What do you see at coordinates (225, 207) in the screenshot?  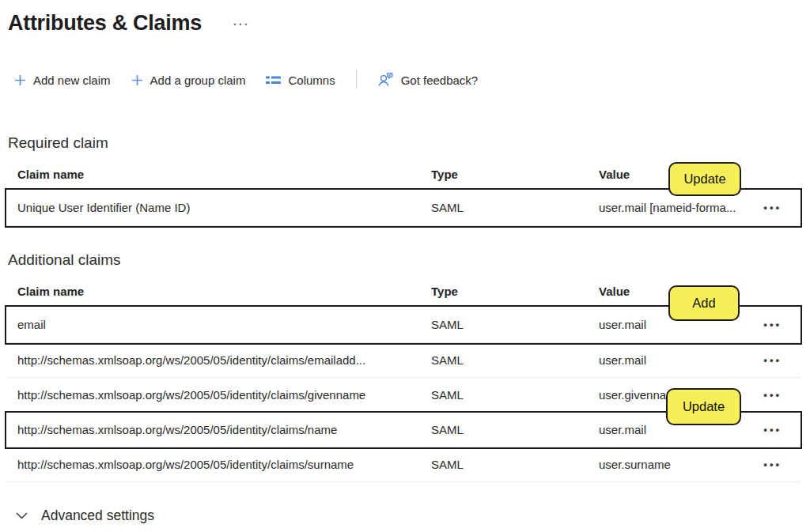 I see `claim-name-cell: Unique User Identifier (Name ID)` at bounding box center [225, 207].